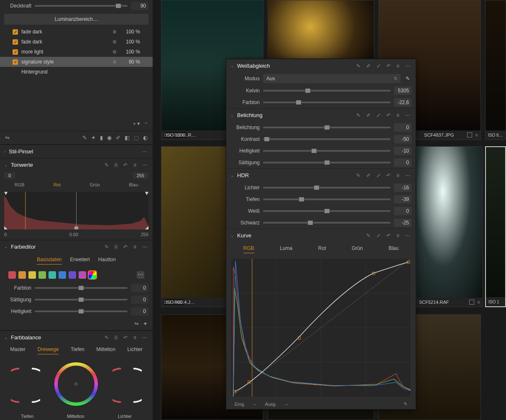  Describe the element at coordinates (92, 275) in the screenshot. I see `swatch-all` at that location.